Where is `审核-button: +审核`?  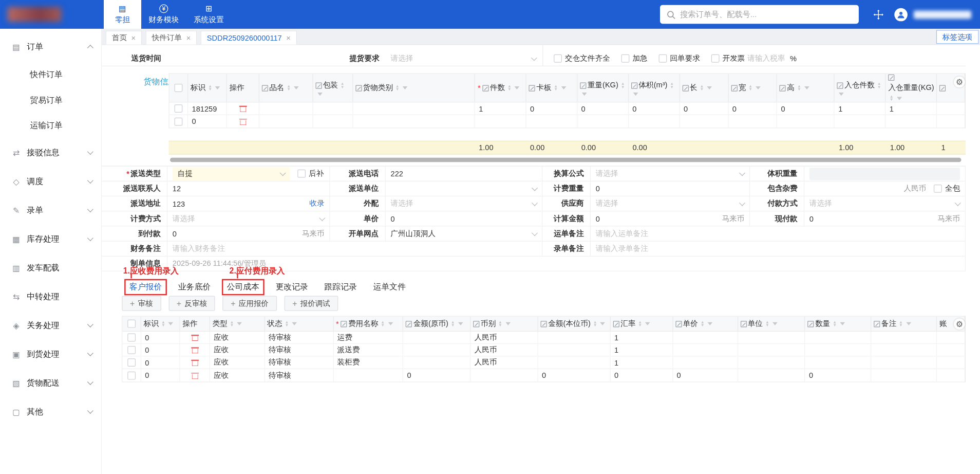
审核-button: +审核 is located at coordinates (141, 303).